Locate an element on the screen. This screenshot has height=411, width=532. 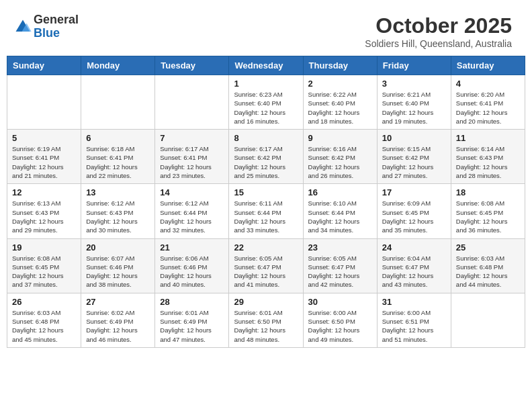
calendar-cell: 4Sunrise: 6:20 AM Sunset: 6:41 PM Daylig… is located at coordinates (488, 102).